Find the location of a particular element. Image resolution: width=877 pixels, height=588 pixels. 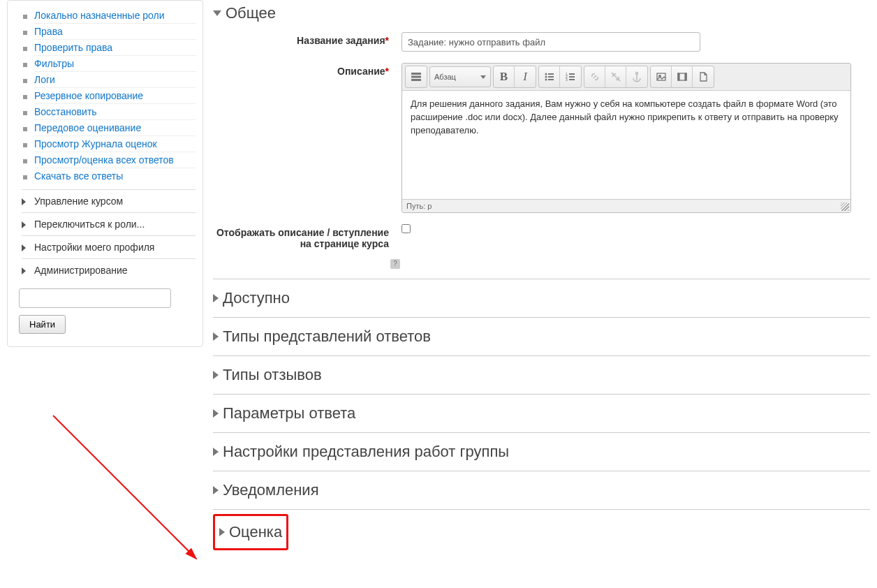

label-name: Название задания* is located at coordinates (307, 42).